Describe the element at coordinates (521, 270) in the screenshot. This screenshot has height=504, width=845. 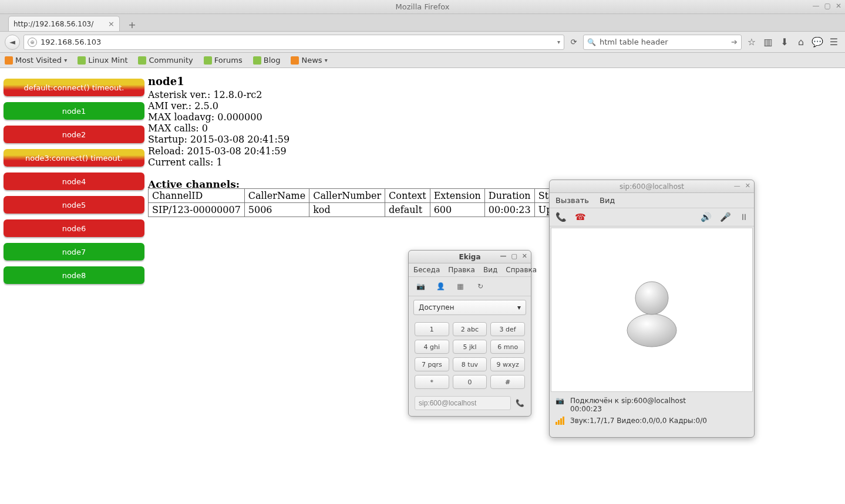
I see `ekiga-menu-item: Справка` at that location.